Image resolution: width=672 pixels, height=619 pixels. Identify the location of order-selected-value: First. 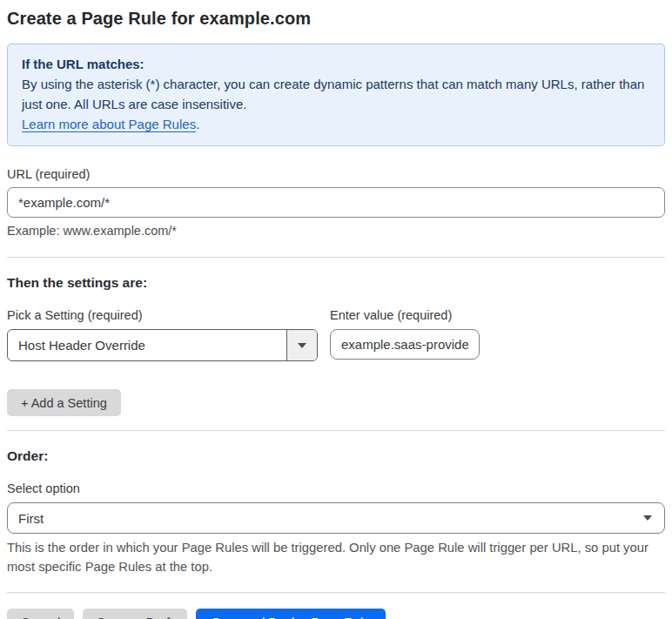
(31, 519).